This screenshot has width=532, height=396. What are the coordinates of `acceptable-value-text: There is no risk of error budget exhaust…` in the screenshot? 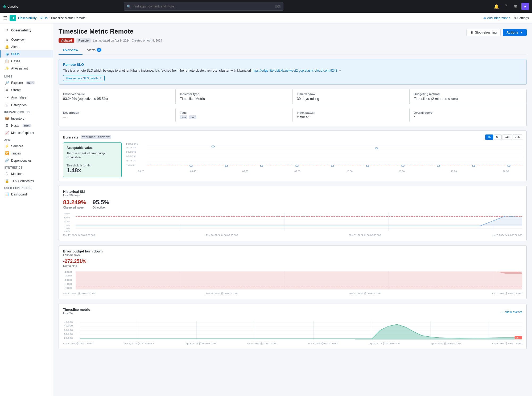 It's located at (92, 156).